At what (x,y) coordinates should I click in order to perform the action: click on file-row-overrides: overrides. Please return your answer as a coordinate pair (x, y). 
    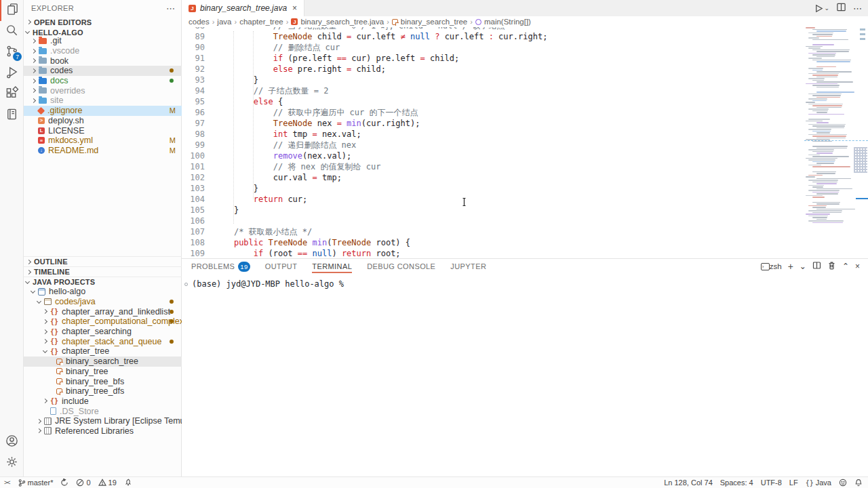
    Looking at the image, I should click on (103, 91).